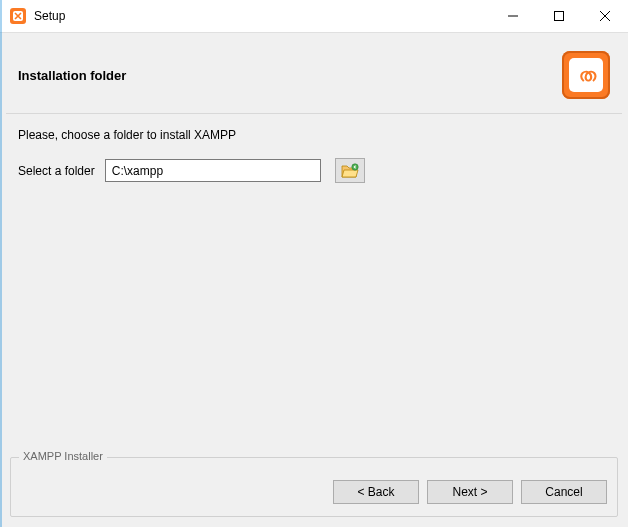  What do you see at coordinates (314, 135) in the screenshot?
I see `instruction-text: Please, choose a folder to install XAMPP` at bounding box center [314, 135].